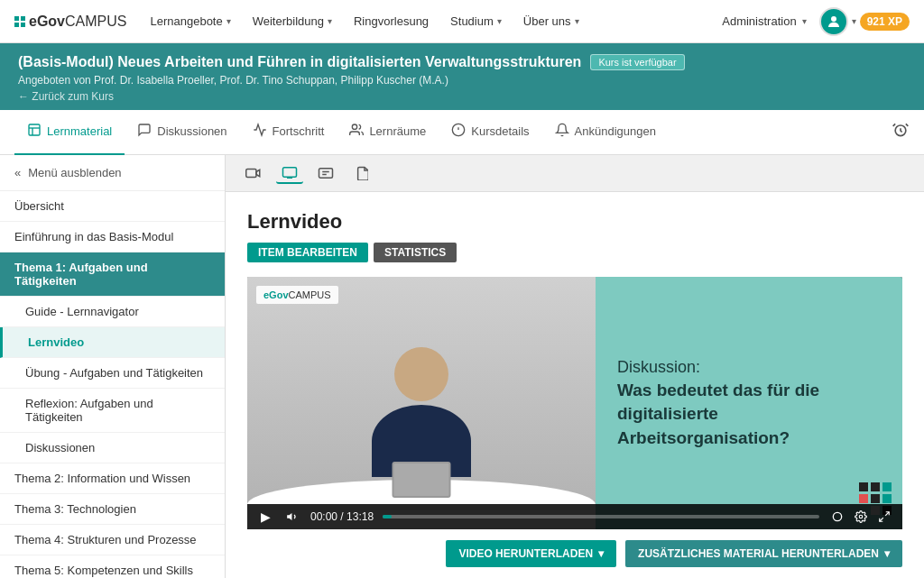  What do you see at coordinates (144, 132) in the screenshot?
I see `diskussionen-icon` at bounding box center [144, 132].